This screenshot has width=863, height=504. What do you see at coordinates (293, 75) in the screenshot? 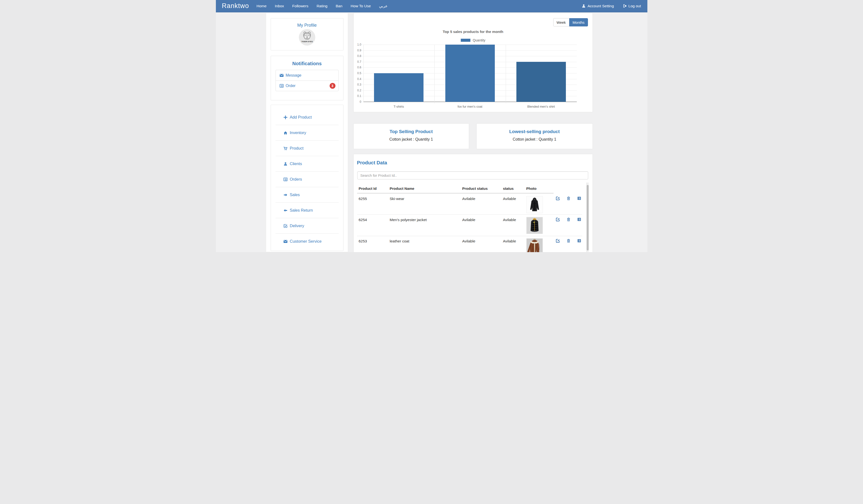
I see `notification-message-label: Message` at bounding box center [293, 75].